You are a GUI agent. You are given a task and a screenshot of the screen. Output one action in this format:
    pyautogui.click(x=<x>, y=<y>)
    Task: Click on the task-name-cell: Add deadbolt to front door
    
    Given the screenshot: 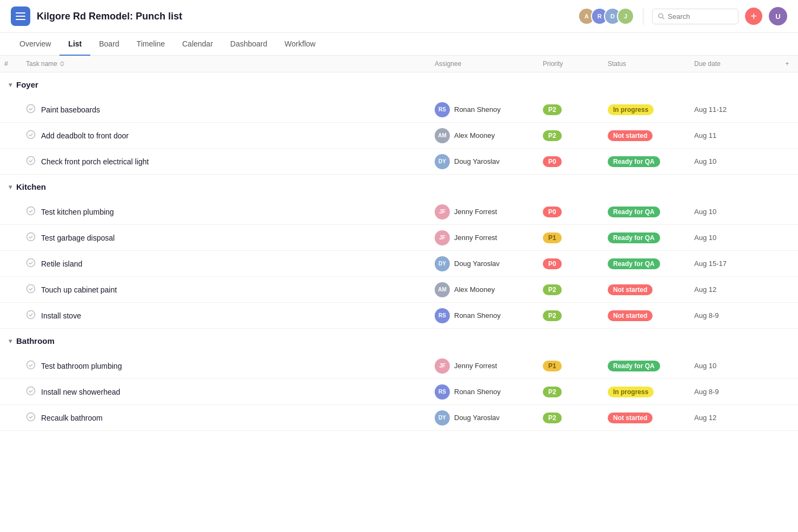 What is the action you would take?
    pyautogui.click(x=226, y=136)
    